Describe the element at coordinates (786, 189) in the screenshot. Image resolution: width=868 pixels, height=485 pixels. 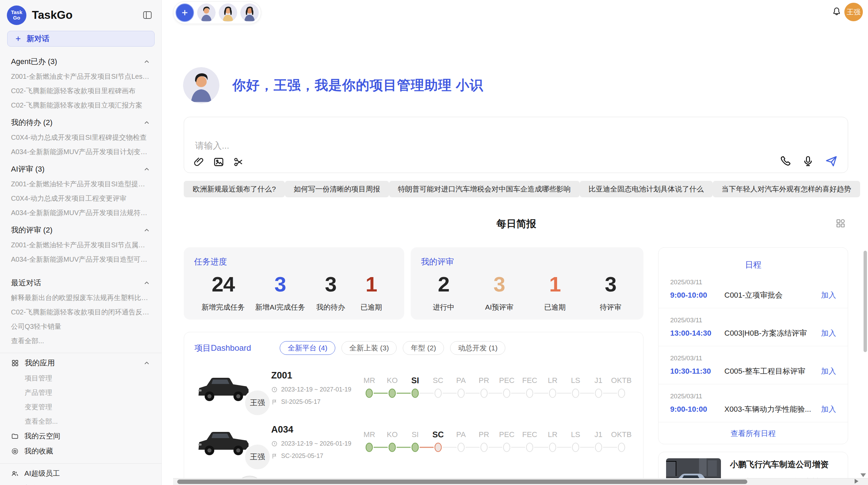
I see `suggestion-chip: 当下年轻人对汽车外观有怎样的喜好趋势` at that location.